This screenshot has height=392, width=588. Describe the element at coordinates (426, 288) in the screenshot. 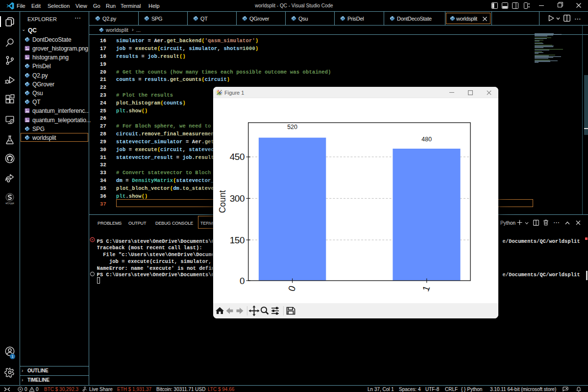

I see `svg-text: 1` at that location.